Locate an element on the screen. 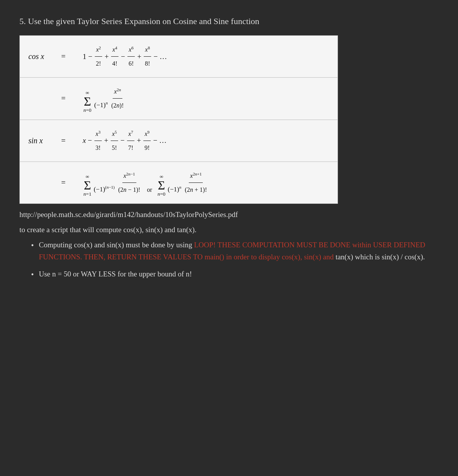  sin-formula-1: x − x3 3! + x5 5! − x7 7! + is located at coordinates (206, 141).